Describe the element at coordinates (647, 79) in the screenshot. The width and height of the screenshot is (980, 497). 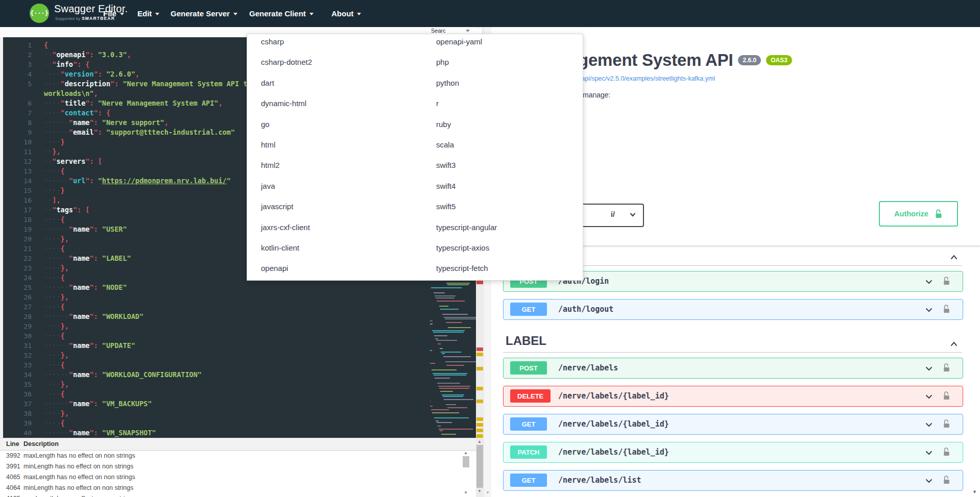
I see `spec-url-link: capi/spec/v2.5.0/examples/streetlights-k…` at that location.